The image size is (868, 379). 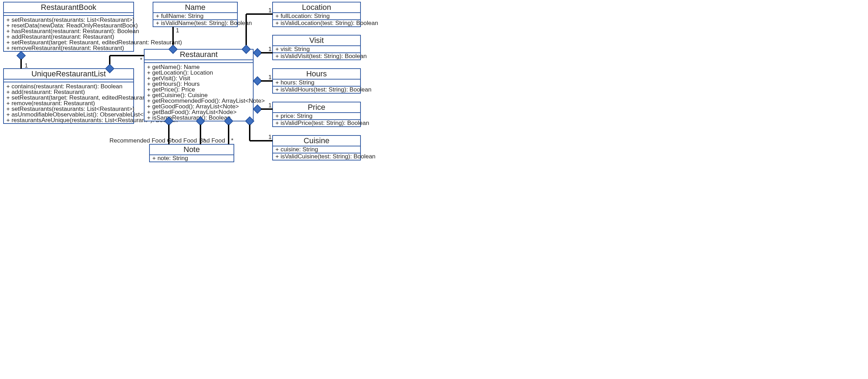 I want to click on class-name: Name + fullName: String + isValidName(te…, so click(x=203, y=14).